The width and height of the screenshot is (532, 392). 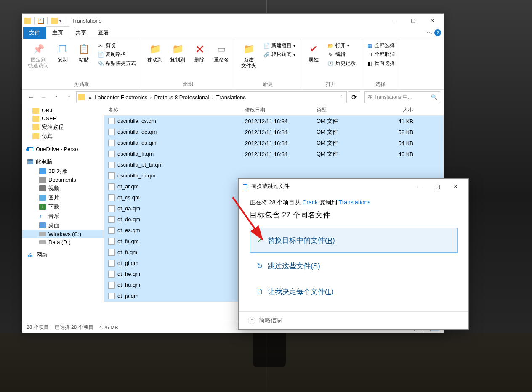 I want to click on skip-option: ↻ 跳过这些文件(S), so click(x=354, y=266).